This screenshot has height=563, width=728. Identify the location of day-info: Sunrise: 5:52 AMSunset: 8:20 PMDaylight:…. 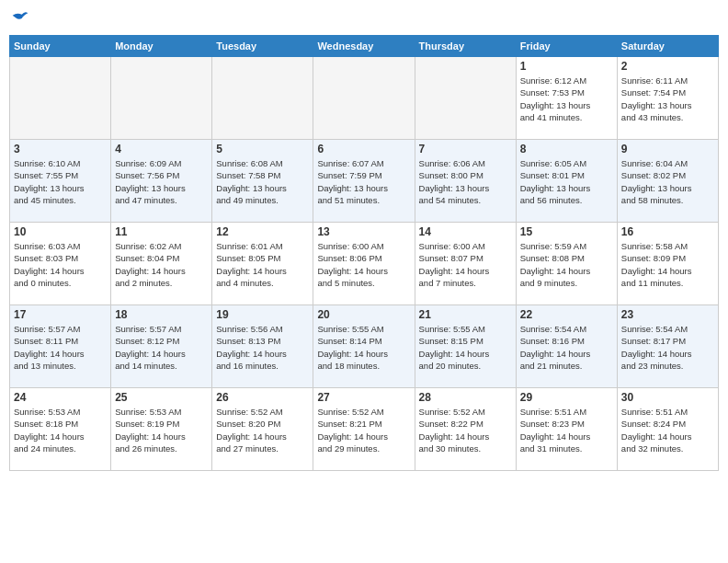
(263, 431).